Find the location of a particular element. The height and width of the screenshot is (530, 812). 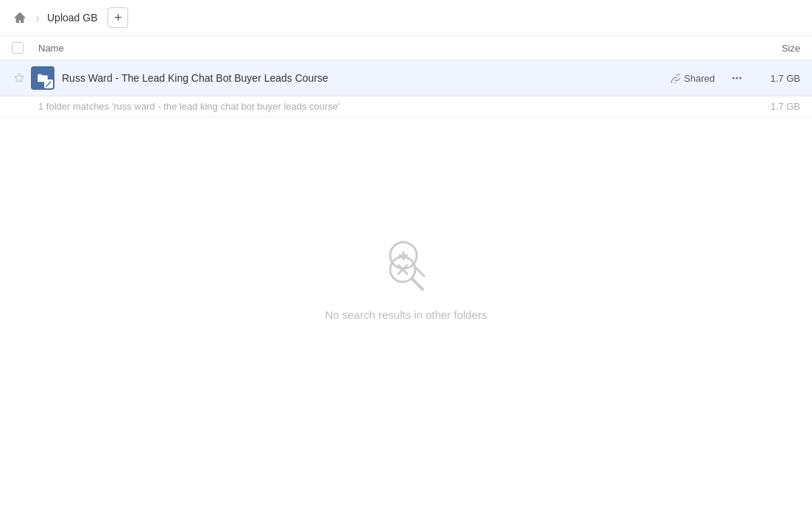

column-header-name: Name is located at coordinates (390, 49).